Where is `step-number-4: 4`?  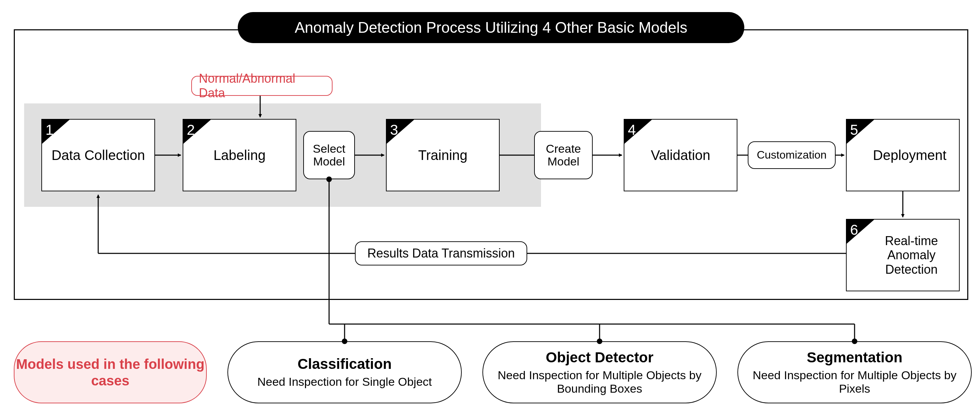 step-number-4: 4 is located at coordinates (638, 132).